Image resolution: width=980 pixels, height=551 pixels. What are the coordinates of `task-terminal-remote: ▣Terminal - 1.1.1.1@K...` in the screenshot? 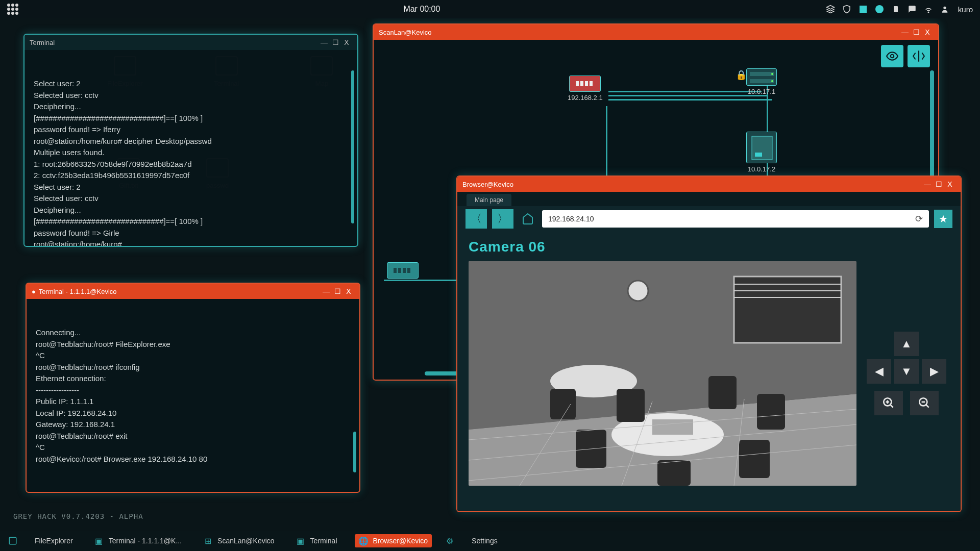 It's located at (138, 541).